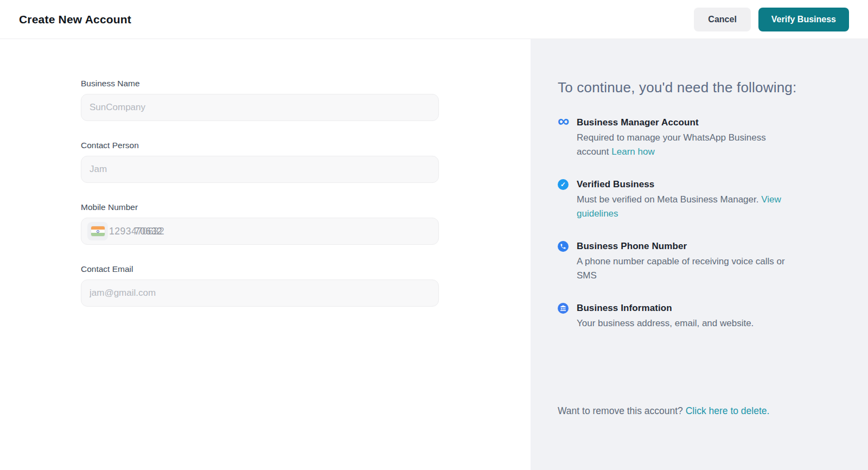 The height and width of the screenshot is (470, 868). Describe the element at coordinates (260, 231) in the screenshot. I see `mobile-number-input: 1293470632 70632` at that location.